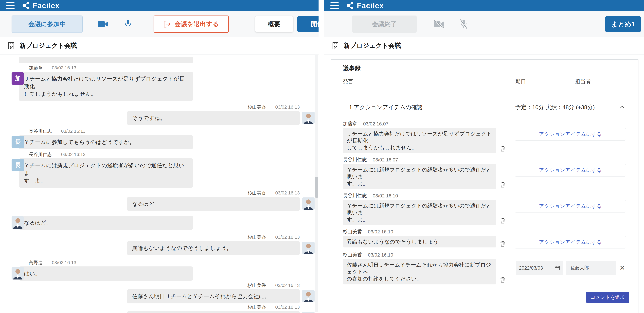 Image resolution: width=644 pixels, height=313 pixels. I want to click on camera-off-button, so click(439, 24).